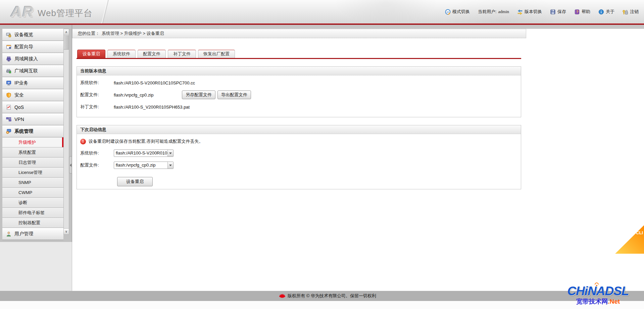 This screenshot has height=309, width=644. Describe the element at coordinates (461, 12) in the screenshot. I see `mode-switch-label: 模式切换` at that location.